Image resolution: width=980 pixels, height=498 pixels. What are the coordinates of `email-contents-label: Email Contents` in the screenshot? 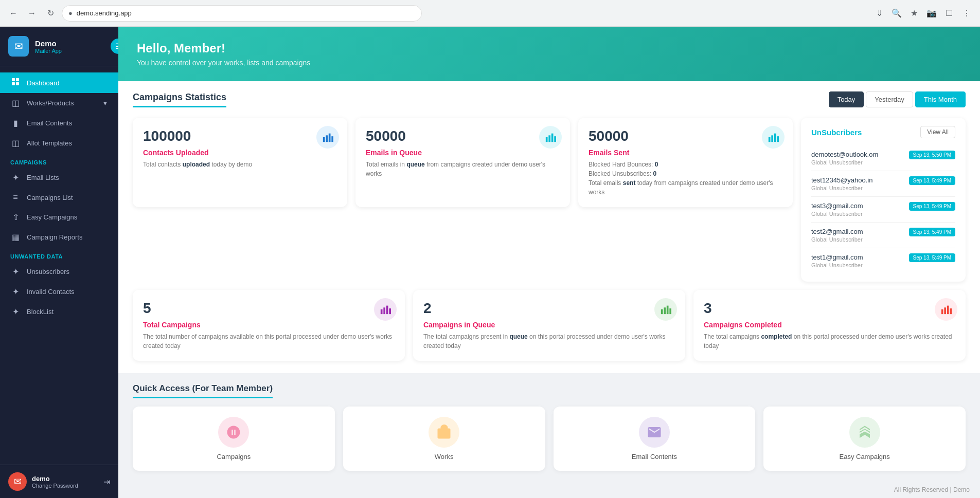 It's located at (49, 123).